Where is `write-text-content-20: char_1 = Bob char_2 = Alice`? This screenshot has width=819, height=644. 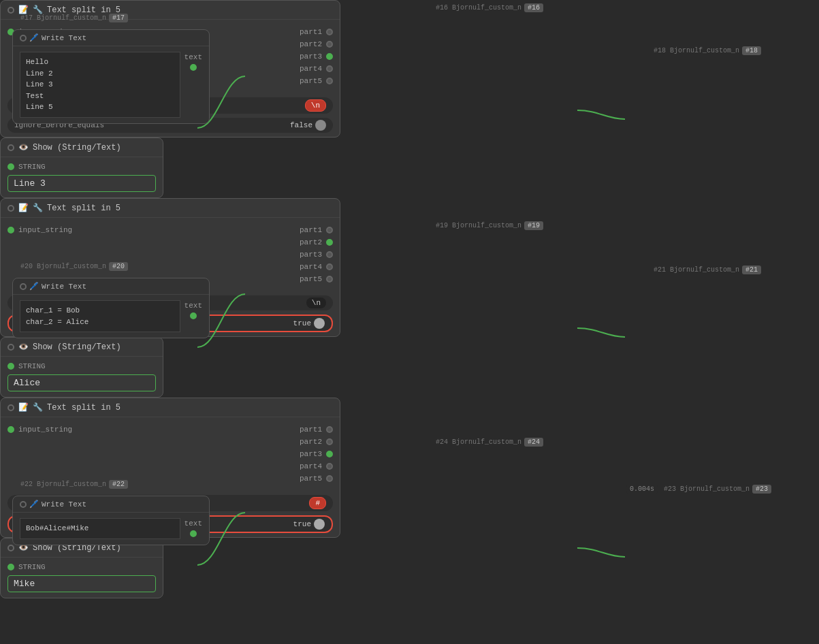 write-text-content-20: char_1 = Bob char_2 = Alice is located at coordinates (100, 316).